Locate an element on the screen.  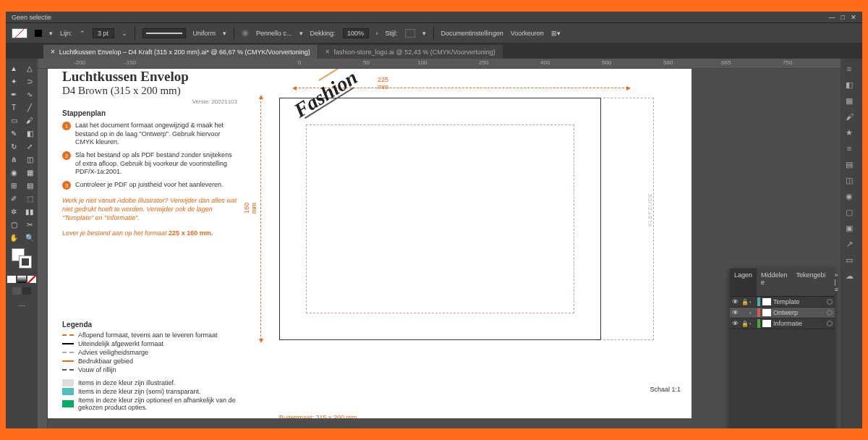
layer-row: 👁 › Ontwerp is located at coordinates (783, 313).